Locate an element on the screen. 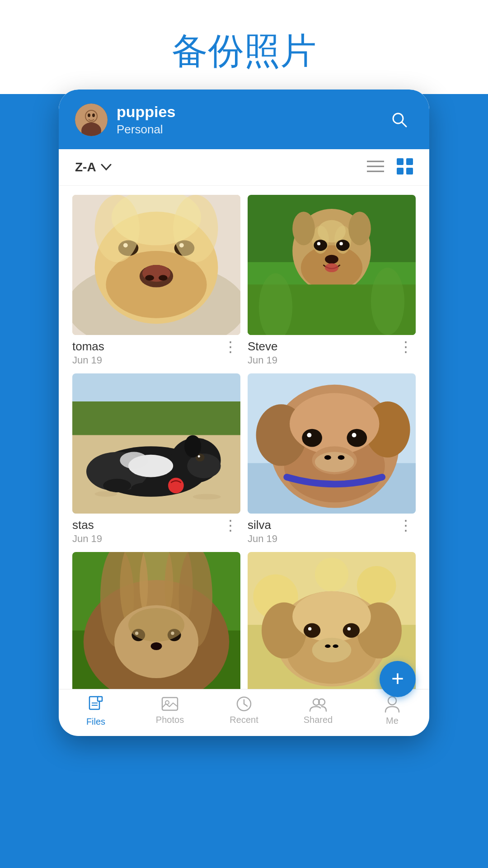 The height and width of the screenshot is (868, 488). file-thumbnail-yorkie is located at coordinates (156, 620).